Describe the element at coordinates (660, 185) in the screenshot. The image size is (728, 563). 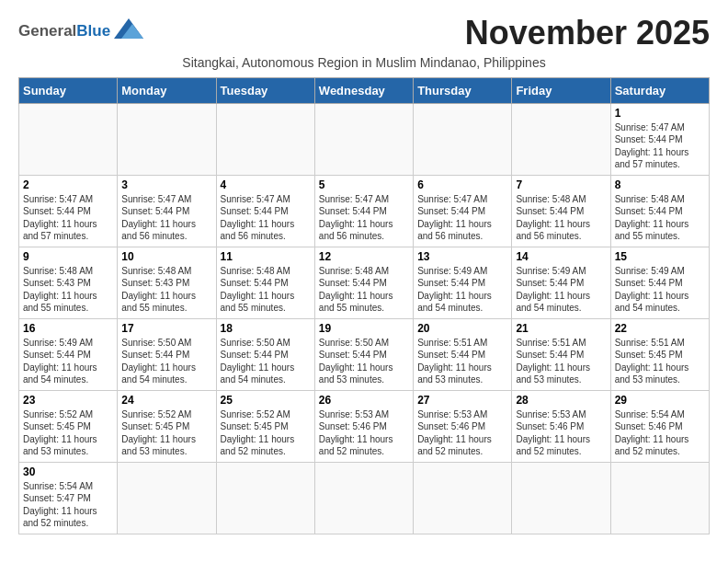
I see `day-number: 8` at that location.